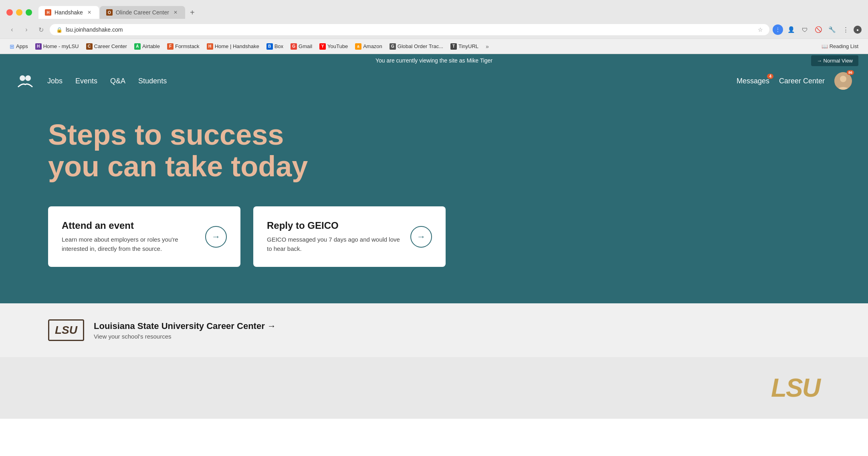 This screenshot has width=868, height=456. What do you see at coordinates (335, 236) in the screenshot?
I see `card-reply-geico-content: Reply to GEICO GEICO messaged you 7 days…` at bounding box center [335, 236].